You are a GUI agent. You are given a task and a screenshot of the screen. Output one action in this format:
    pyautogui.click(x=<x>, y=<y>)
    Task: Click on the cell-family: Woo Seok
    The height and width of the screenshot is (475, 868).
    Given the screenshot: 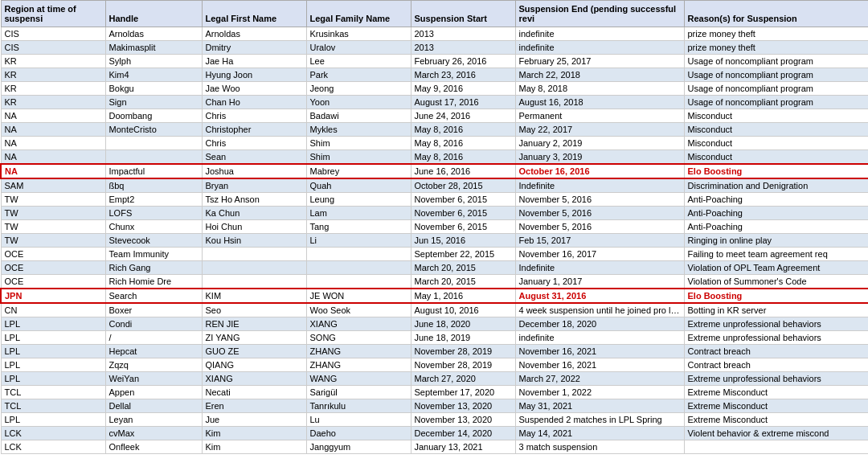 What is the action you would take?
    pyautogui.click(x=358, y=310)
    